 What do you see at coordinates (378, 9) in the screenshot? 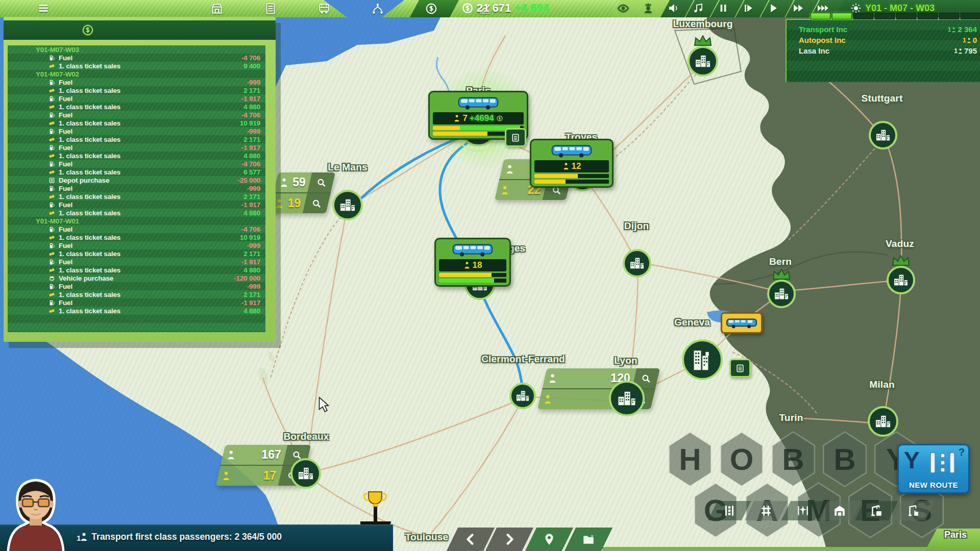
I see `routes-icon` at bounding box center [378, 9].